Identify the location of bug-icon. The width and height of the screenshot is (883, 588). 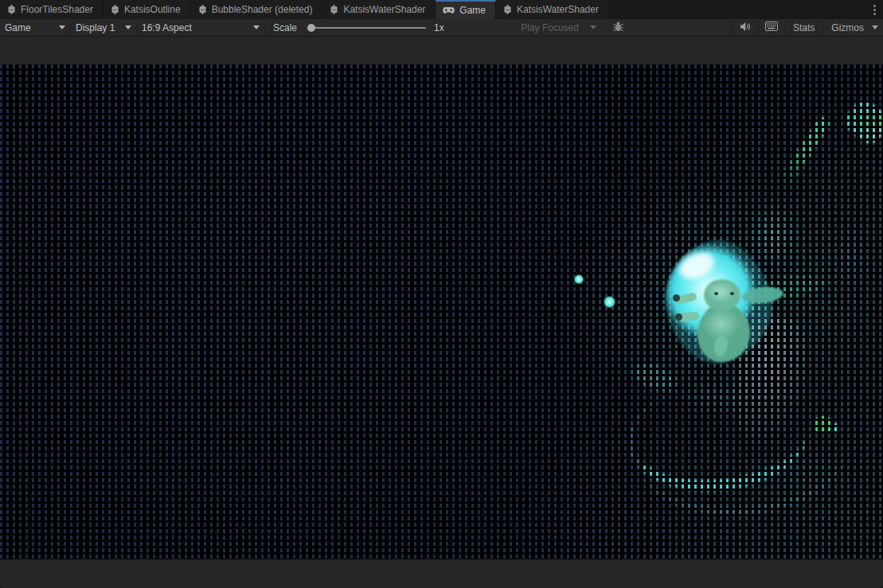
(618, 28).